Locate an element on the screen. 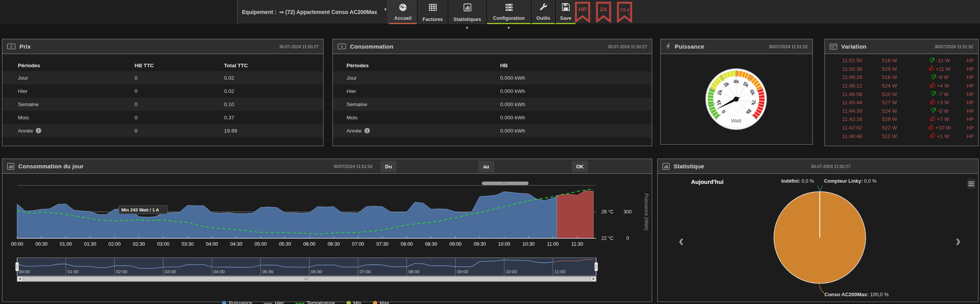 The image size is (980, 304). svg-text: 02:30 is located at coordinates (138, 244).